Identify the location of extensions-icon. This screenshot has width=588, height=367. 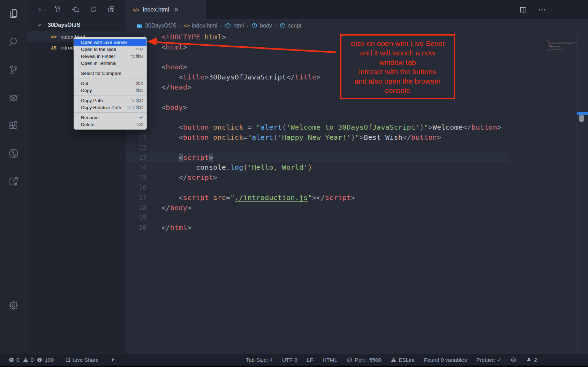
(14, 125).